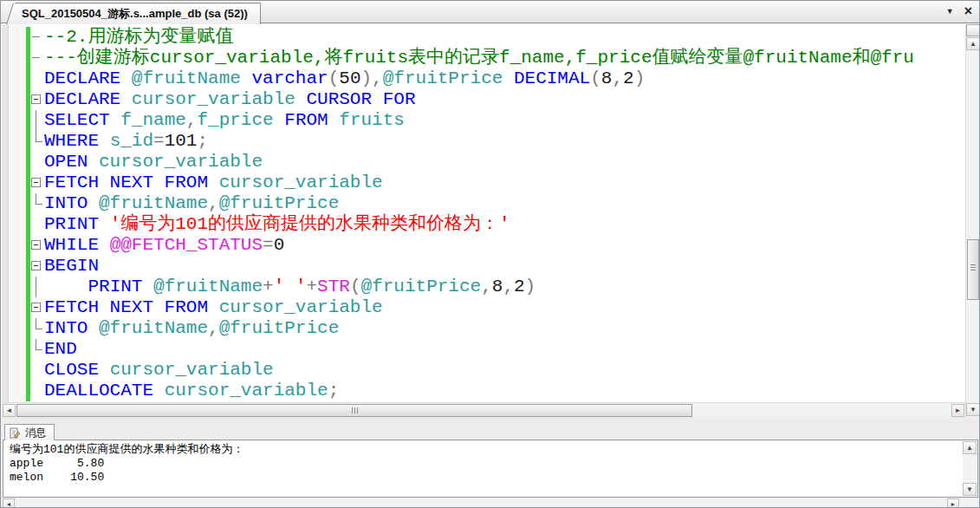 This screenshot has height=508, width=980. What do you see at coordinates (490, 503) in the screenshot?
I see `messages-horizontal-scrollbar: ◄ ►` at bounding box center [490, 503].